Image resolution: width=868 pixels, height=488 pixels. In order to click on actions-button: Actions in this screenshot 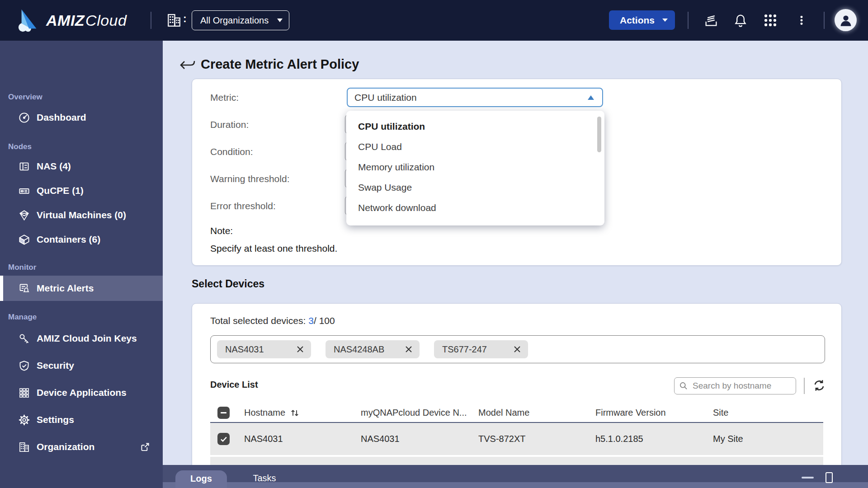, I will do `click(642, 20)`.